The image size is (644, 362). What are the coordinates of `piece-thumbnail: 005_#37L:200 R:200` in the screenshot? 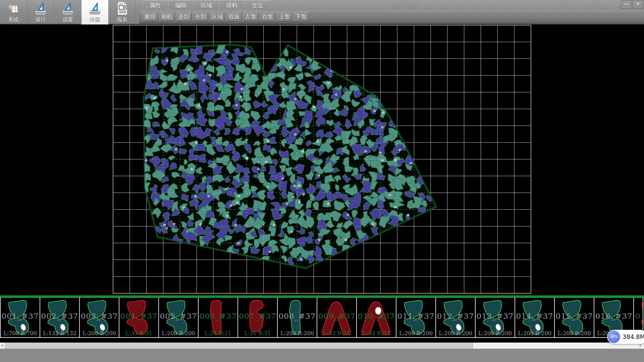 It's located at (179, 317).